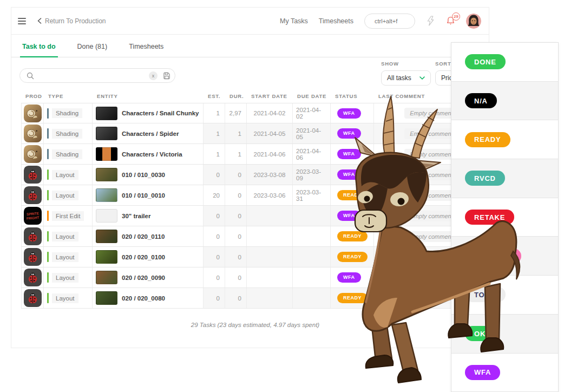  Describe the element at coordinates (504, 101) in the screenshot. I see `status-panel-item: N/A` at that location.